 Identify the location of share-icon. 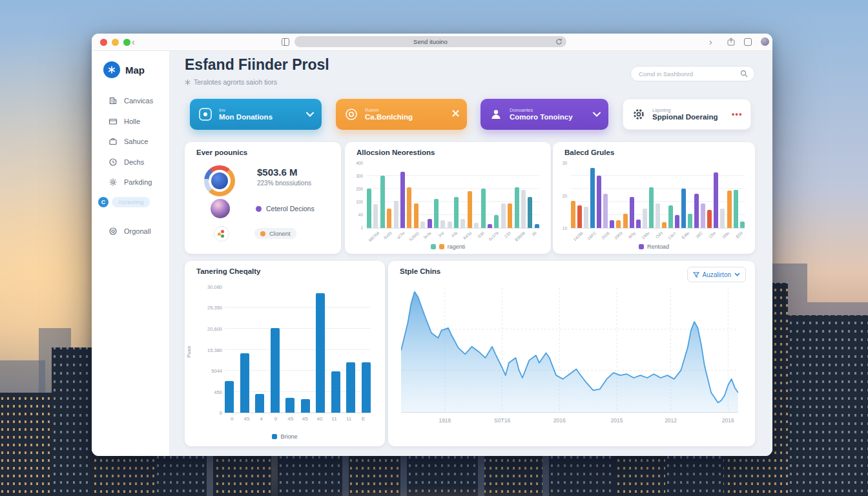
(731, 42).